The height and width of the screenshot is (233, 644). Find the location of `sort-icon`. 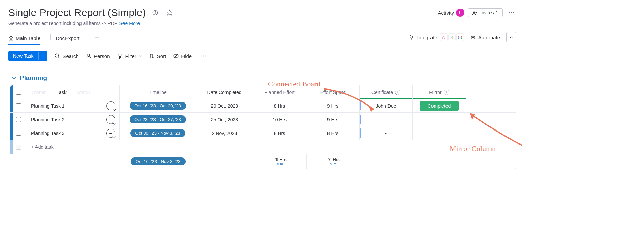

sort-icon is located at coordinates (152, 56).